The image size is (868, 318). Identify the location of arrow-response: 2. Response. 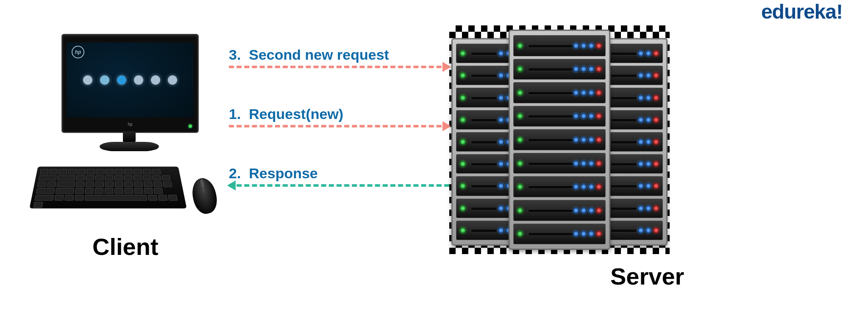
(339, 176).